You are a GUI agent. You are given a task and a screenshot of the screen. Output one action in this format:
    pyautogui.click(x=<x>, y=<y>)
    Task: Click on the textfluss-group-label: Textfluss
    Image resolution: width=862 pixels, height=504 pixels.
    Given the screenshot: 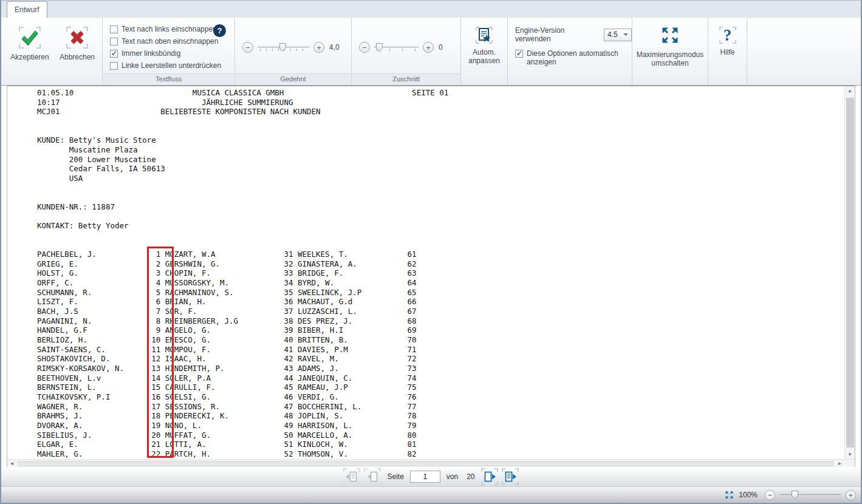 What is the action you would take?
    pyautogui.click(x=169, y=79)
    